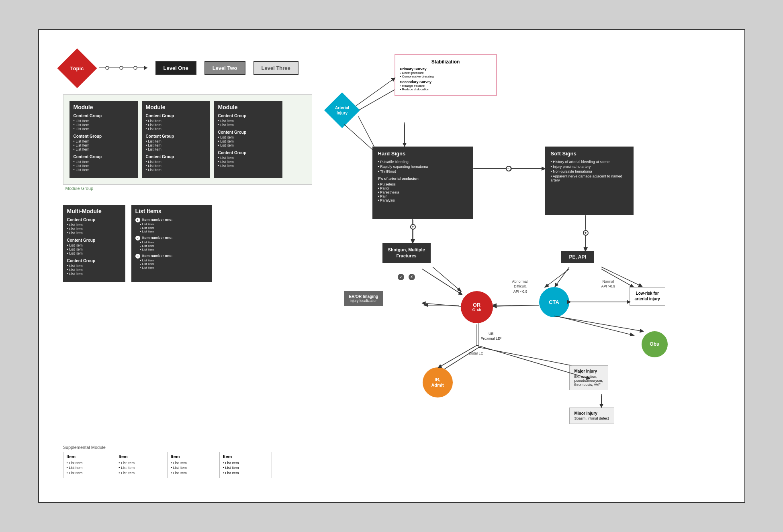  Describe the element at coordinates (476, 353) in the screenshot. I see `distal-le-label: Distal LE` at that location.